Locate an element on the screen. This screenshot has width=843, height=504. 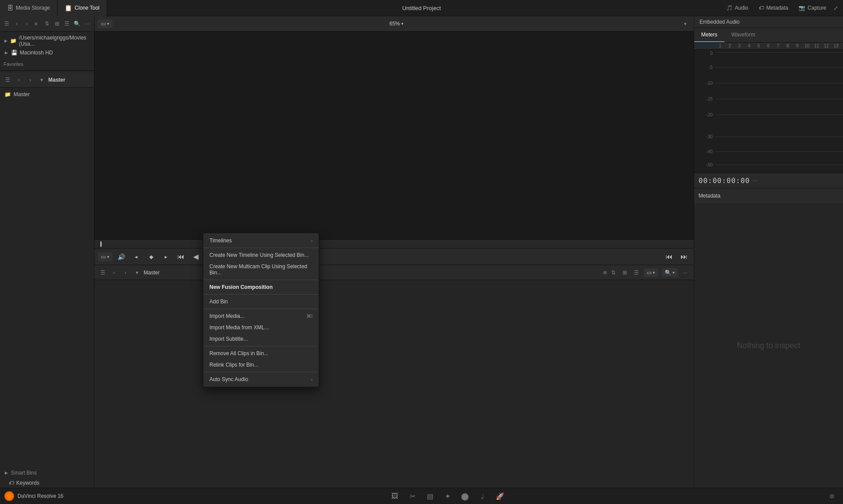
bottom-deliver-icon: 🚀 is located at coordinates (500, 496).